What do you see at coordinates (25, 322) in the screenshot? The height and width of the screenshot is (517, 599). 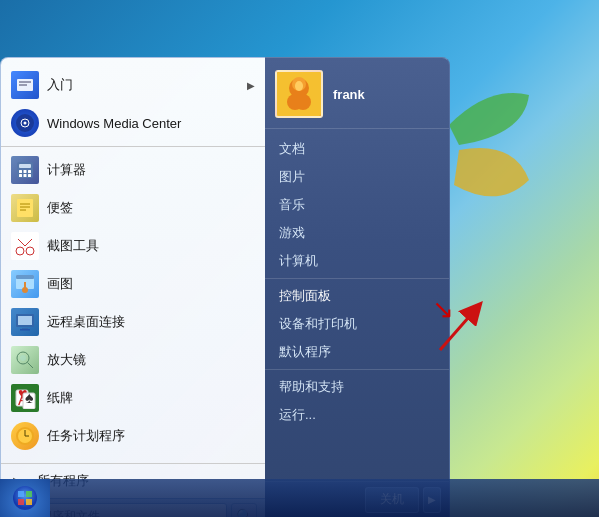 I see `remote-icon` at bounding box center [25, 322].